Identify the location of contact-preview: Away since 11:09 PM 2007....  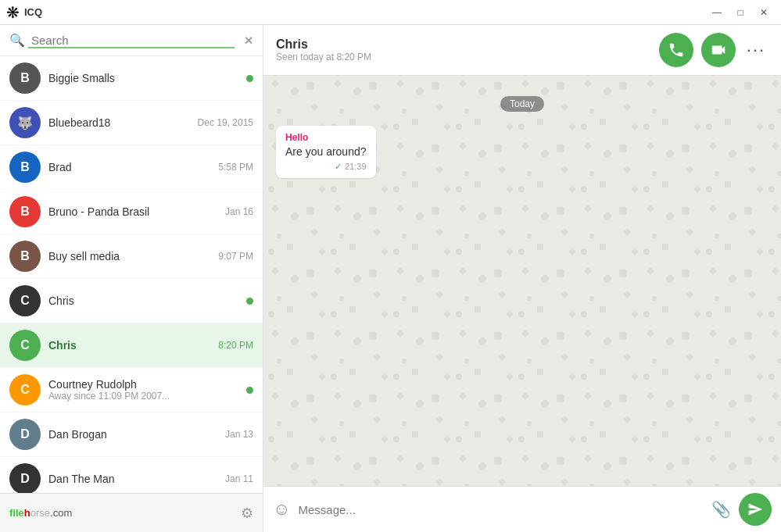
(147, 396).